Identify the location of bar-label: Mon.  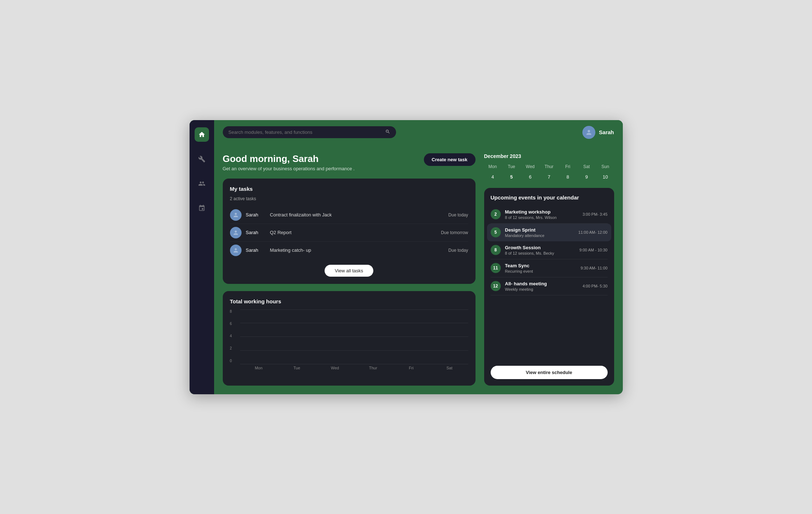
(259, 368).